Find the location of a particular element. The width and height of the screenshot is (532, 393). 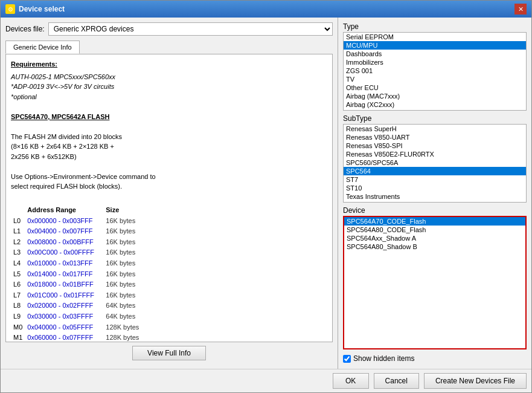

show-hidden-checkbox is located at coordinates (347, 359).